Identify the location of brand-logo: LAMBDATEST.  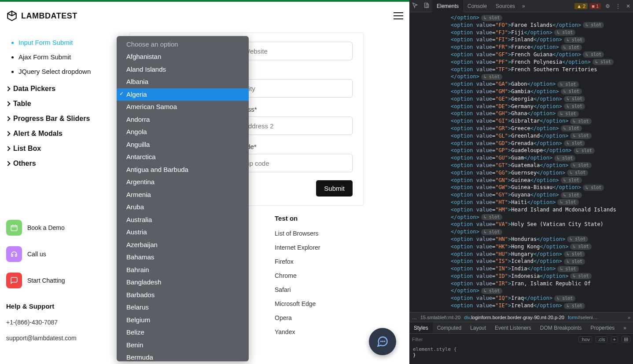
(42, 16).